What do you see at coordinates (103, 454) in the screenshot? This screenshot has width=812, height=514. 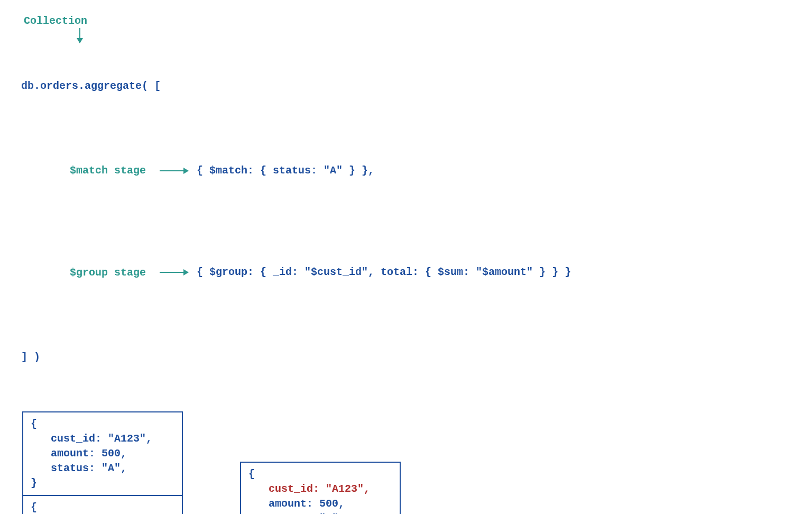 I see `order-doc: {cust_id: "A123", amount: 500, status: "…` at bounding box center [103, 454].